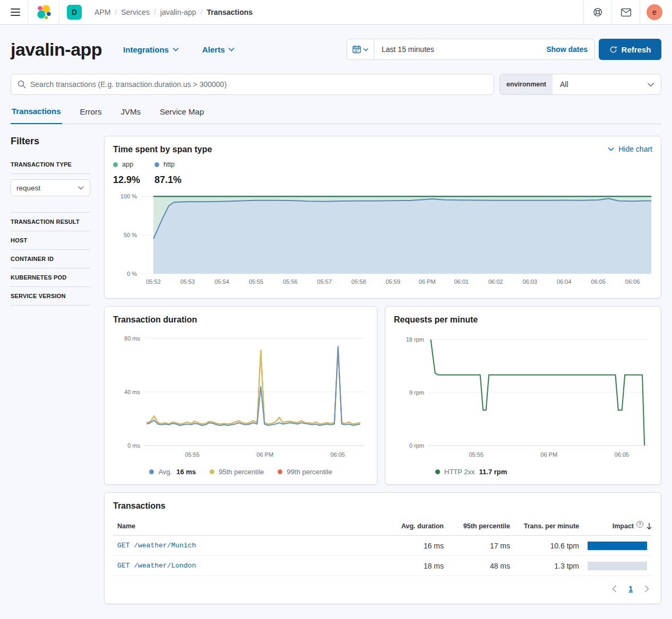  Describe the element at coordinates (630, 49) in the screenshot. I see `refresh-button: Refresh` at that location.